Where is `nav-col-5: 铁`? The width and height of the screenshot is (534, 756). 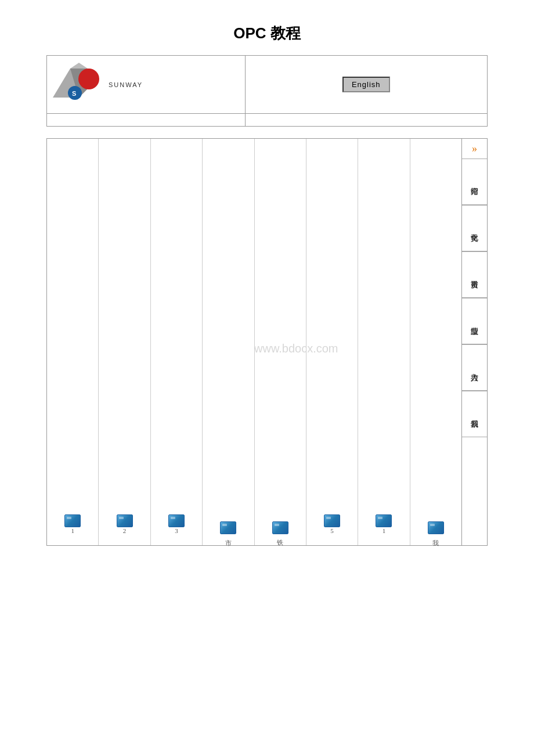
nav-col-5: 铁 is located at coordinates (281, 342).